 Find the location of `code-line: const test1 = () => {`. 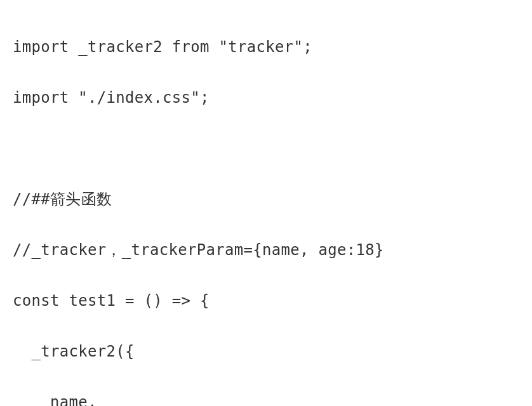

code-line: const test1 = () => { is located at coordinates (266, 301).